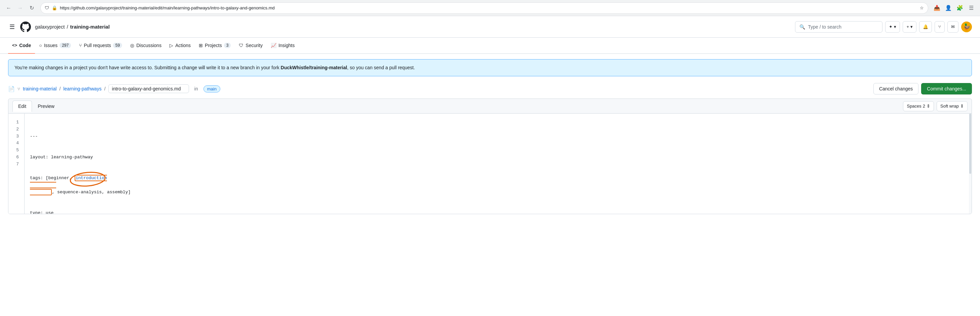 This screenshot has width=980, height=316. What do you see at coordinates (21, 46) in the screenshot?
I see `tab-code: <> Code` at bounding box center [21, 46].